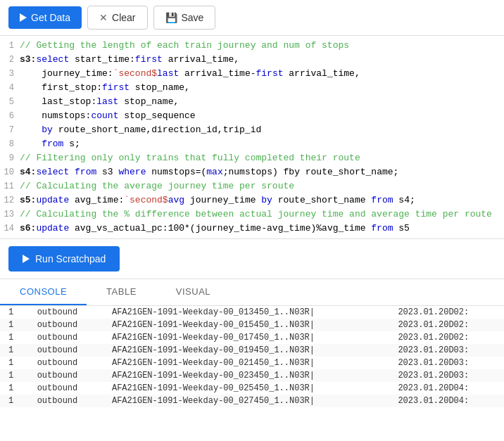 The width and height of the screenshot is (504, 441). What do you see at coordinates (262, 215) in the screenshot?
I see `line-content: // Calculating the % difference between …` at bounding box center [262, 215].